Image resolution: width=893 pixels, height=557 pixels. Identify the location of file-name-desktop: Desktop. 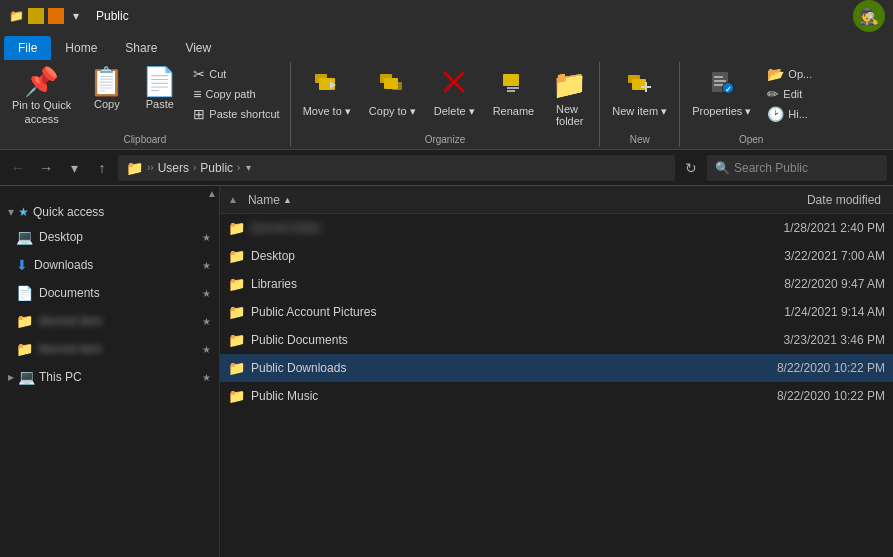
(478, 256).